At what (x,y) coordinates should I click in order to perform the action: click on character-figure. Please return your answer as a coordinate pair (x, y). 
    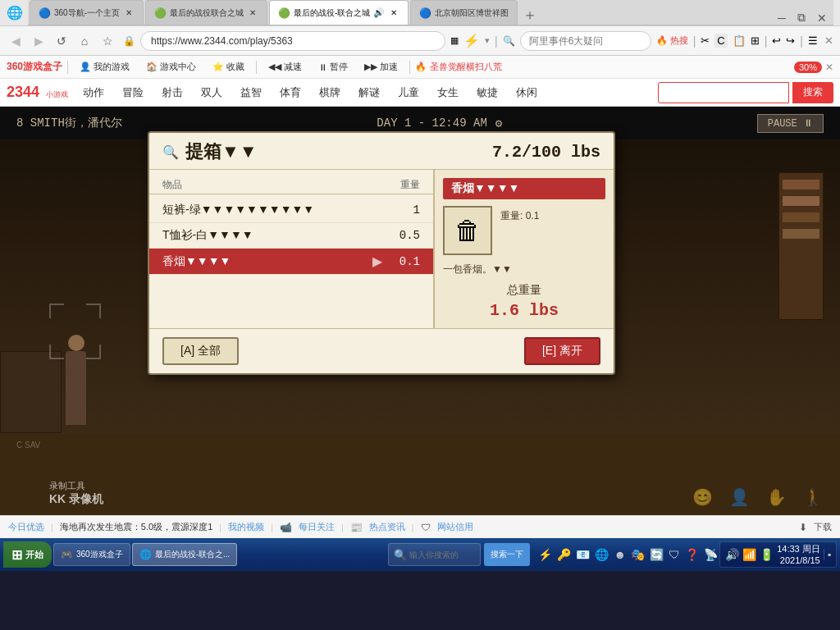
    Looking at the image, I should click on (75, 388).